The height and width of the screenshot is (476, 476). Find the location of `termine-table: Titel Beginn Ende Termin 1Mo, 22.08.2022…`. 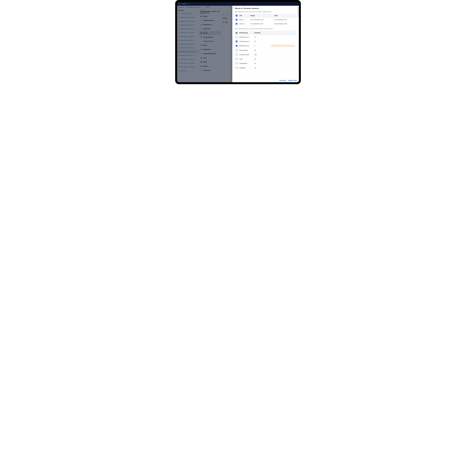

termine-table: Titel Beginn Ende Termin 1Mo, 22.08.2022… is located at coordinates (266, 20).